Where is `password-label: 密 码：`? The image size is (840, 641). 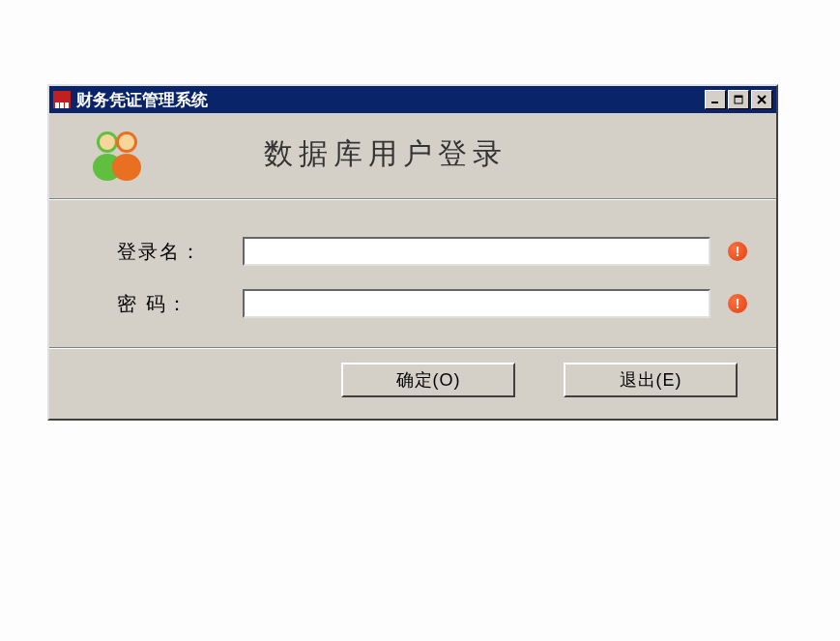
password-label: 密 码： is located at coordinates (180, 304).